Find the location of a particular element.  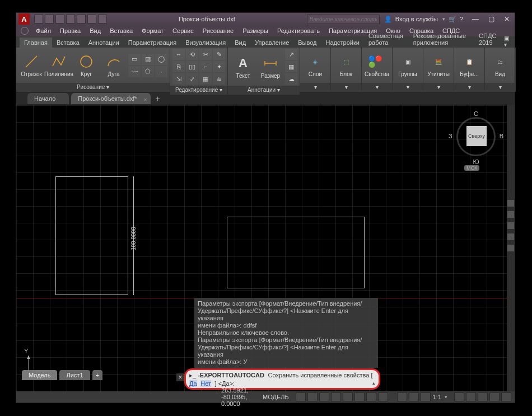

viewcube-top-face: Сверху is located at coordinates (477, 136).